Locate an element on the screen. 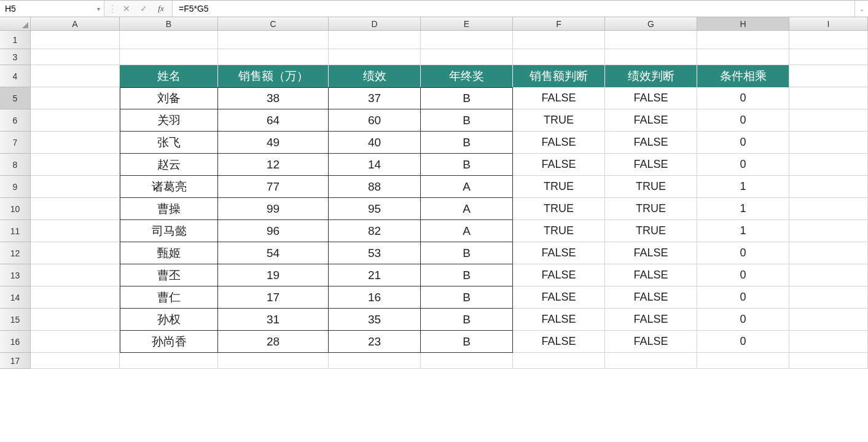  select-all-corner is located at coordinates (15, 24).